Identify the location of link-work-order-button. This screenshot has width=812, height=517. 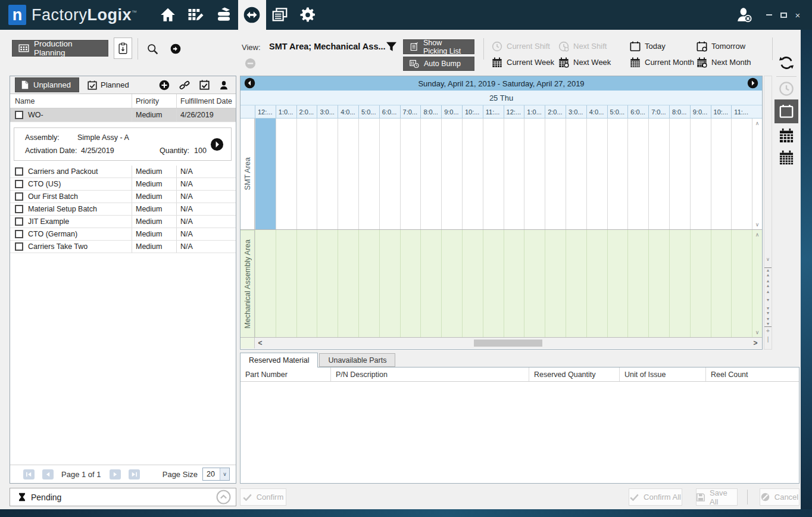
(185, 85).